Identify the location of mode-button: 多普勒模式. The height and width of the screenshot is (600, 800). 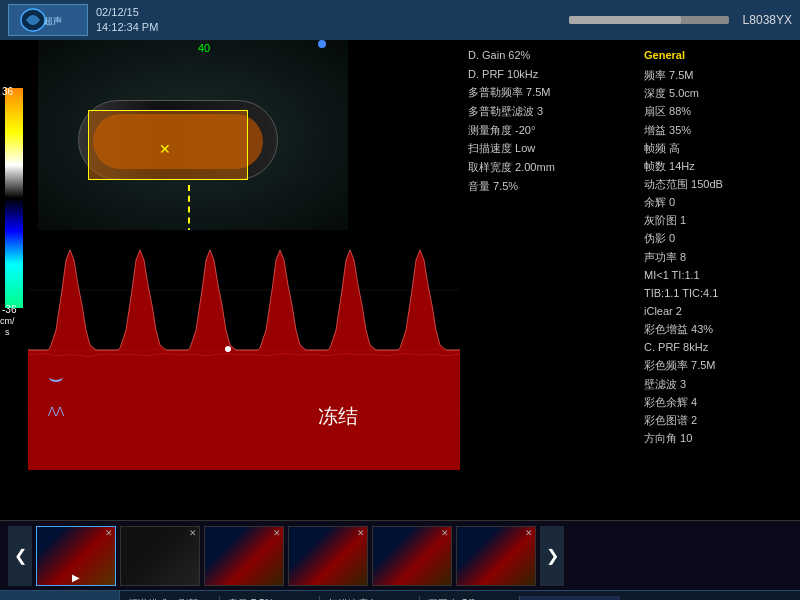
(60, 596).